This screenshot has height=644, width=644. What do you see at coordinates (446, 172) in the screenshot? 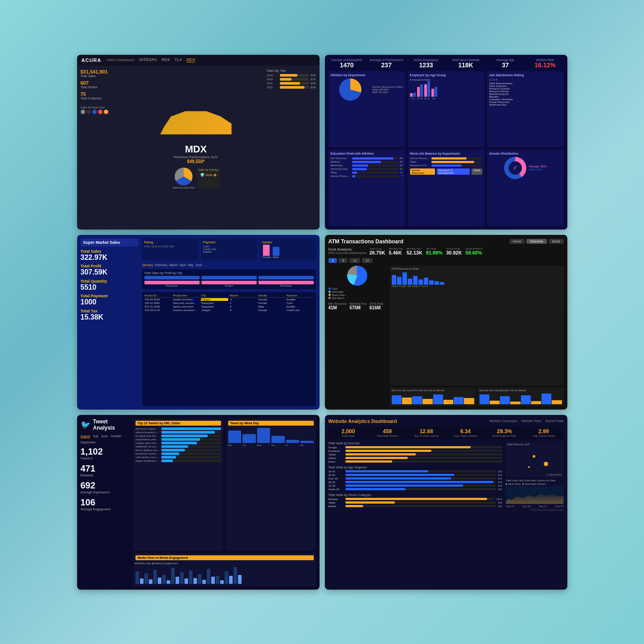
I see `dept-filter: Human Resources Research & Development S…` at bounding box center [446, 172].